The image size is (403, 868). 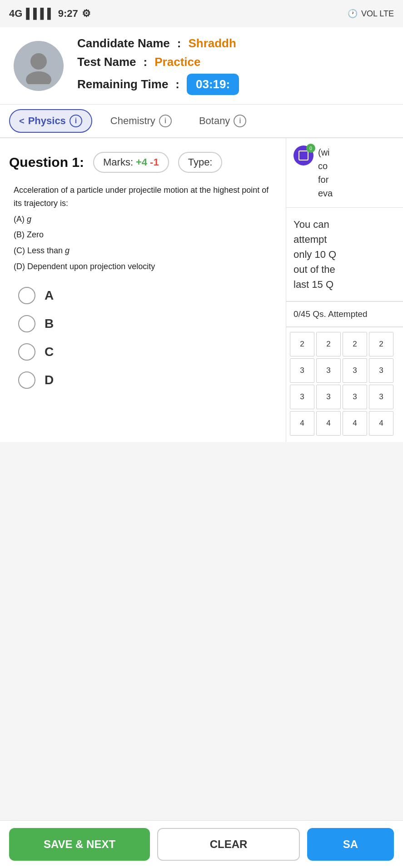 What do you see at coordinates (141, 121) in the screenshot?
I see `tab-chemistry: Chemistry i` at bounding box center [141, 121].